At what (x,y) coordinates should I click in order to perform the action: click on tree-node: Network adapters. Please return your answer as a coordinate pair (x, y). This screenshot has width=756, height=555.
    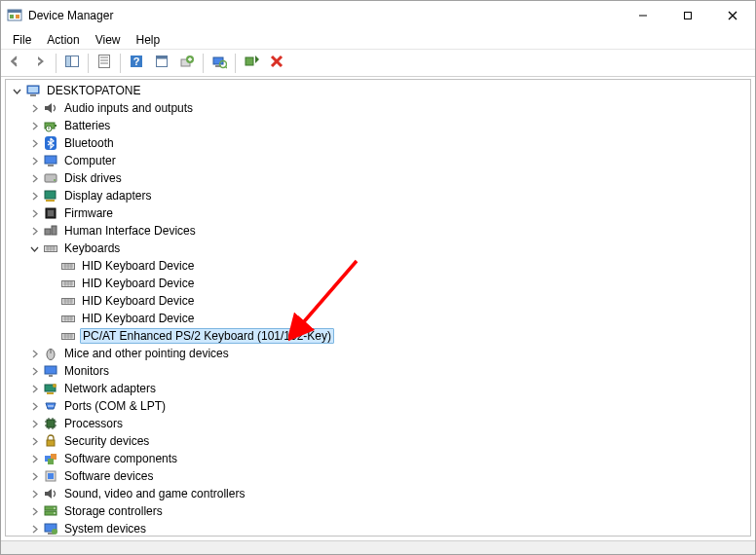
    Looking at the image, I should click on (378, 388).